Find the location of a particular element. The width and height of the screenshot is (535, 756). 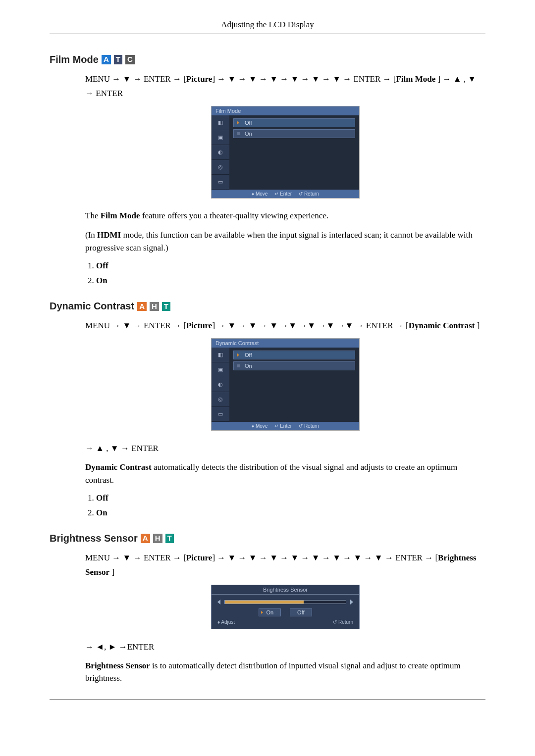

osd-footer-return-icon: ↺ Return is located at coordinates (309, 194).